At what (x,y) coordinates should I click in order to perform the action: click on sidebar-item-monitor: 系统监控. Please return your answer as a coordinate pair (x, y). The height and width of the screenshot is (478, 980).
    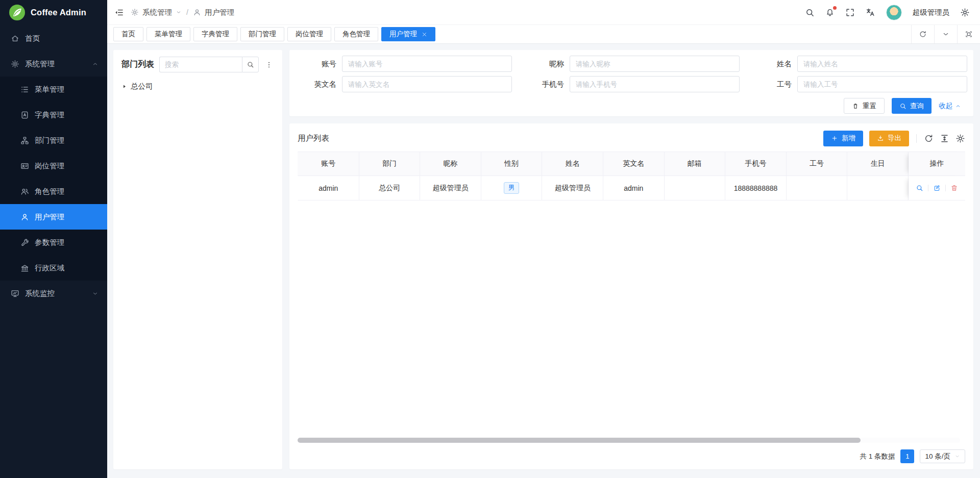
    Looking at the image, I should click on (54, 293).